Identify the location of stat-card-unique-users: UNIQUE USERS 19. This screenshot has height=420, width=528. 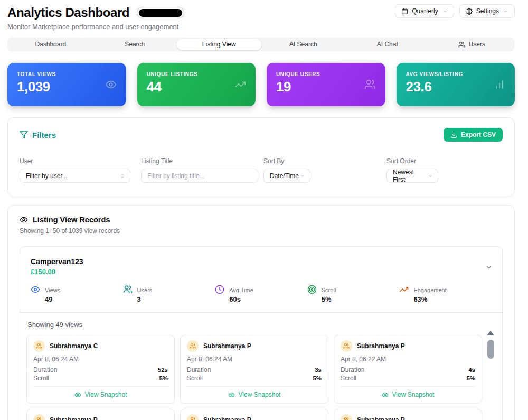
(326, 85).